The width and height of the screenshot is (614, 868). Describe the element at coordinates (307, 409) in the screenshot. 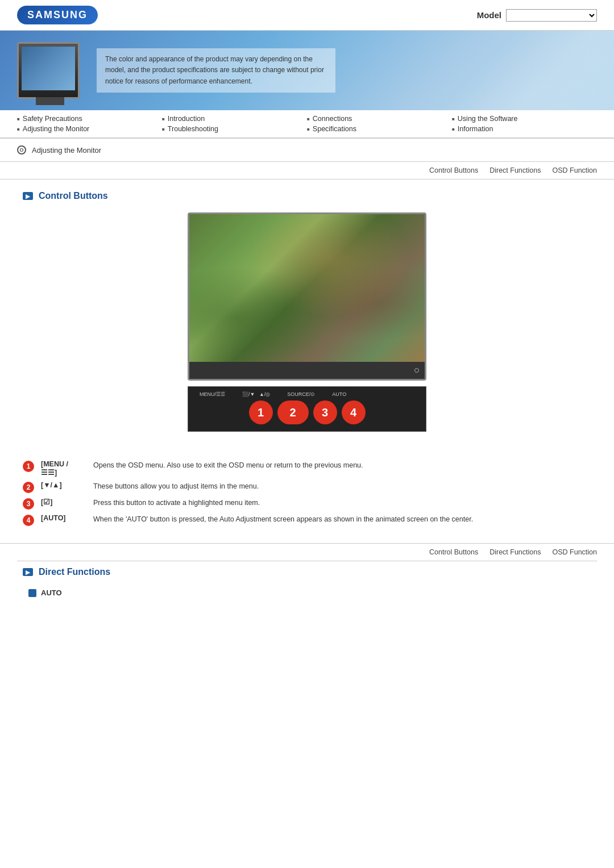

I see `button-bar: MENU/☰☰ ⬛/▼ ▲/◎ SOURCE/⊙ AUTO 1 2 3 4` at that location.